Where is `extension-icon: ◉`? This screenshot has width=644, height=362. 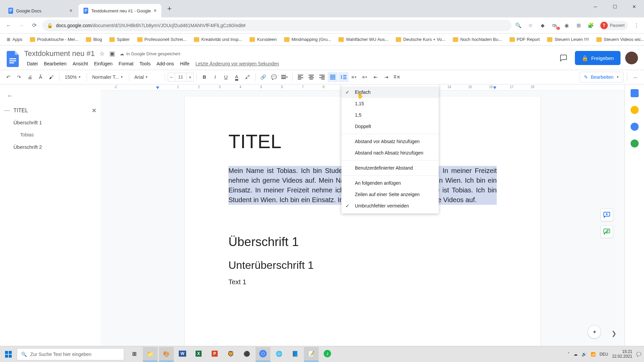 extension-icon: ◉ is located at coordinates (567, 25).